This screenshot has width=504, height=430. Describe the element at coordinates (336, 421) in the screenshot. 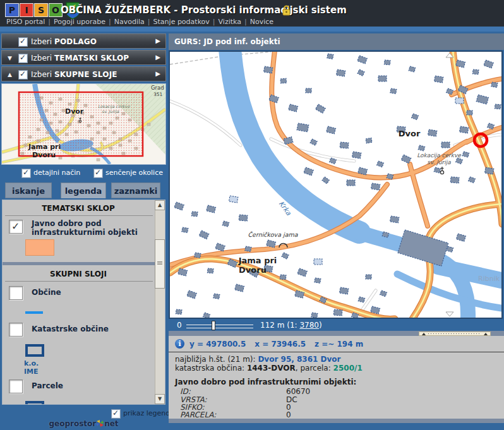

I see `panel-bottom-edge` at that location.